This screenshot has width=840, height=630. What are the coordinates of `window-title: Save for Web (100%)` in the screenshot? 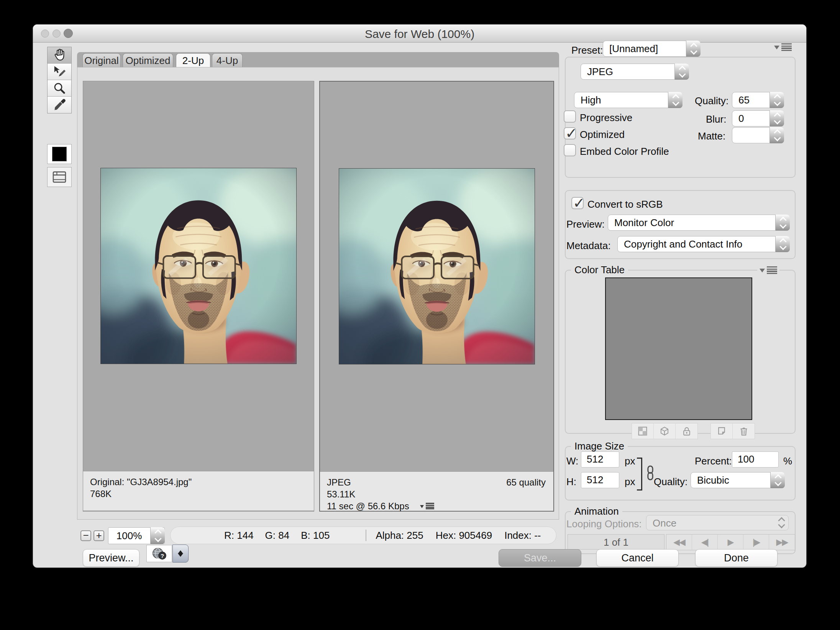 It's located at (420, 34).